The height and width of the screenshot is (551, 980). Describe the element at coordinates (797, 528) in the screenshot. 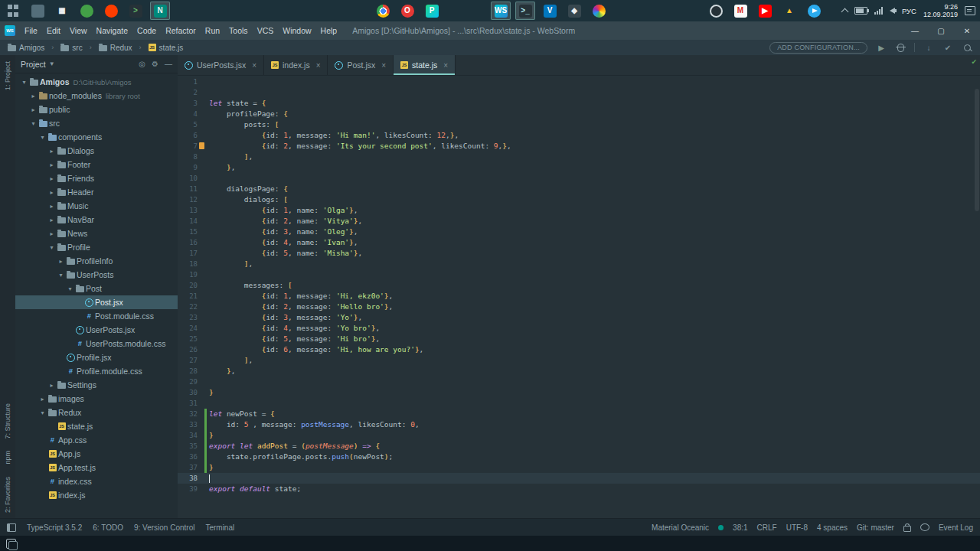

I see `encoding-widget: UTF-8` at that location.